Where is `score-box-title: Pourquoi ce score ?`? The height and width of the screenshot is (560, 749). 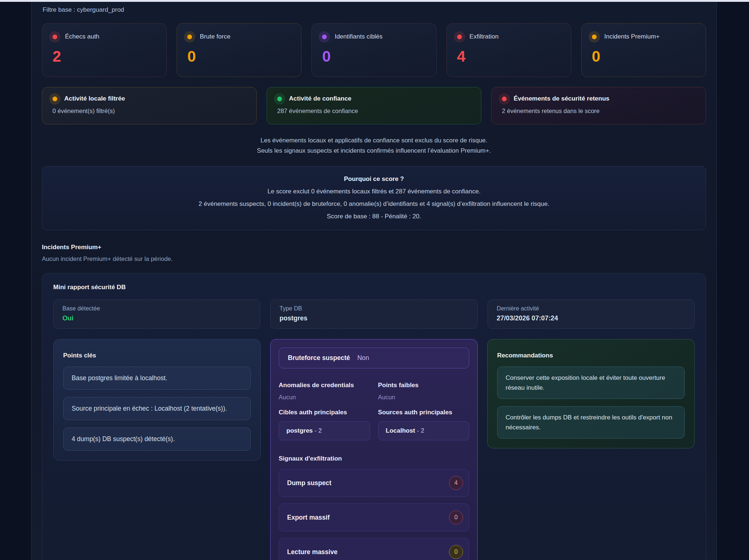 score-box-title: Pourquoi ce score ? is located at coordinates (374, 179).